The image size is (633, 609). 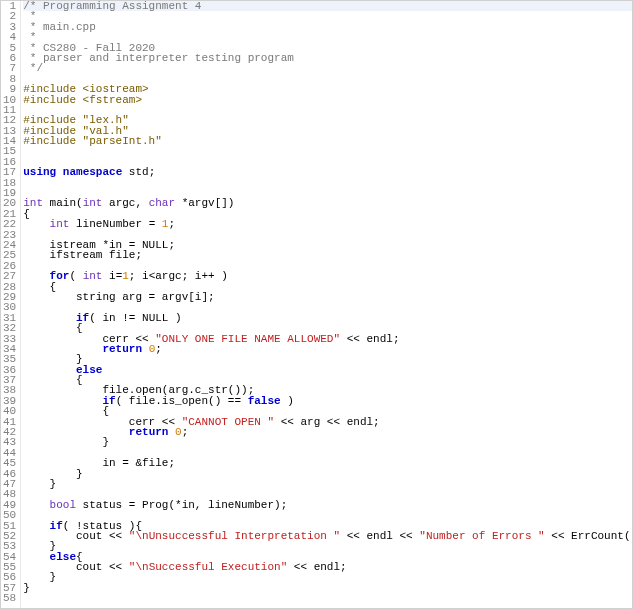 What do you see at coordinates (11, 304) in the screenshot?
I see `line-number-gutter: 1234567891011121314151617181920212223242…` at bounding box center [11, 304].